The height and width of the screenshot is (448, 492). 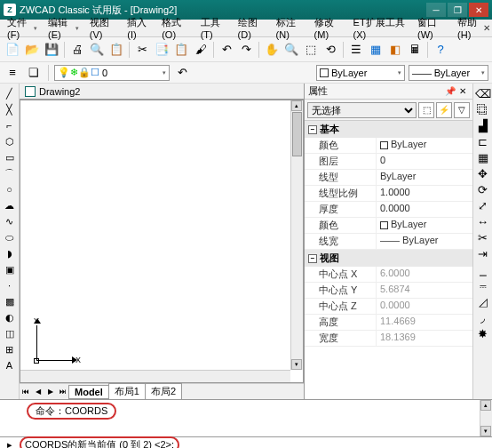 I want to click on grad-tool: ◐, so click(x=10, y=317).